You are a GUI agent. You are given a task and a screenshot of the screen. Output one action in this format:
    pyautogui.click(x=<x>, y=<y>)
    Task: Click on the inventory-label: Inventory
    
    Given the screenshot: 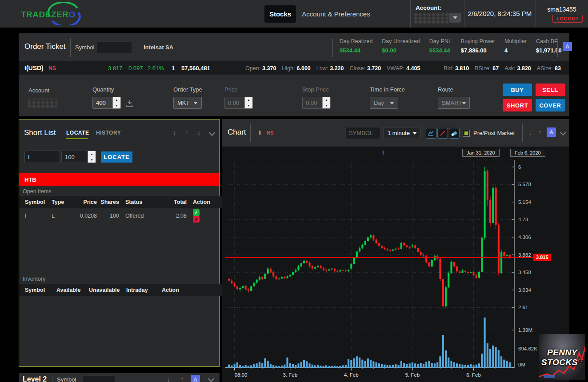 What is the action you would take?
    pyautogui.click(x=34, y=279)
    